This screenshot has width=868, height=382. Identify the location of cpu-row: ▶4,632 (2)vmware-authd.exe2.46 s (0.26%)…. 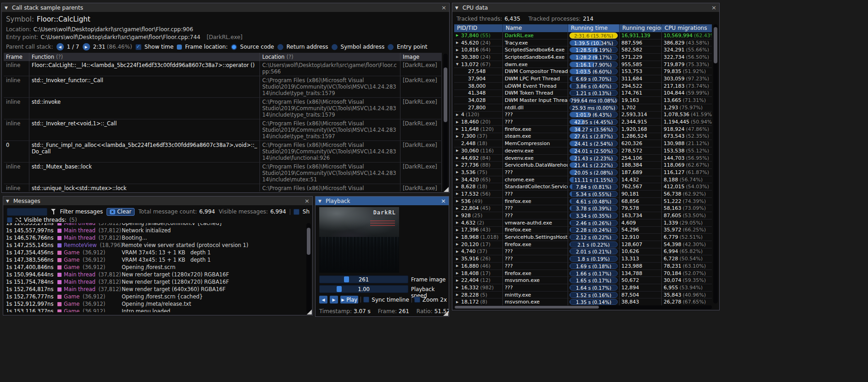
(583, 223).